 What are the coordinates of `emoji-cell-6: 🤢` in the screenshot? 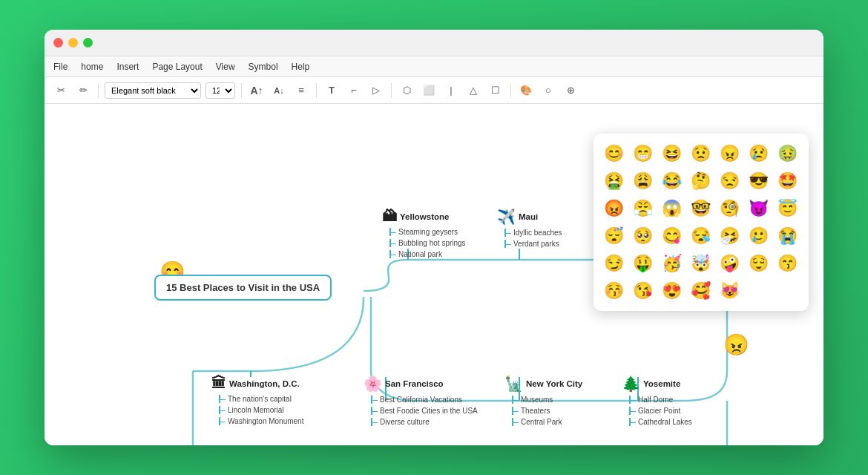 It's located at (787, 154).